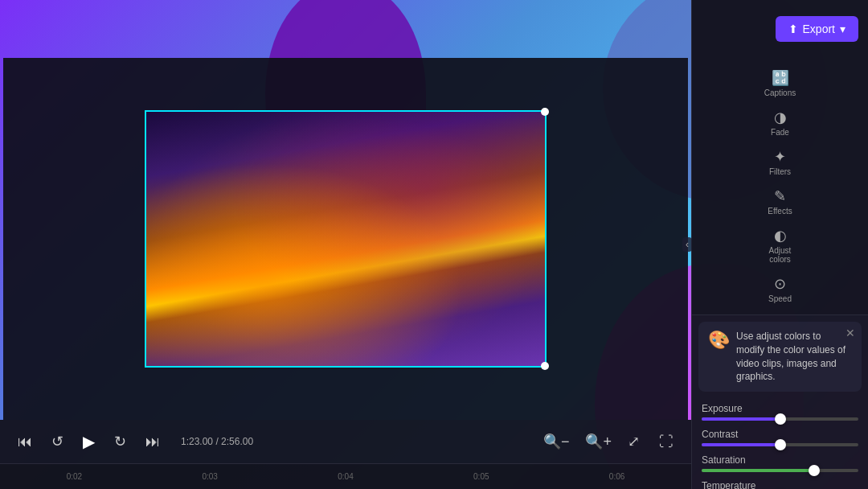  I want to click on sidebar-item-fade: ◑ Fade, so click(780, 122).